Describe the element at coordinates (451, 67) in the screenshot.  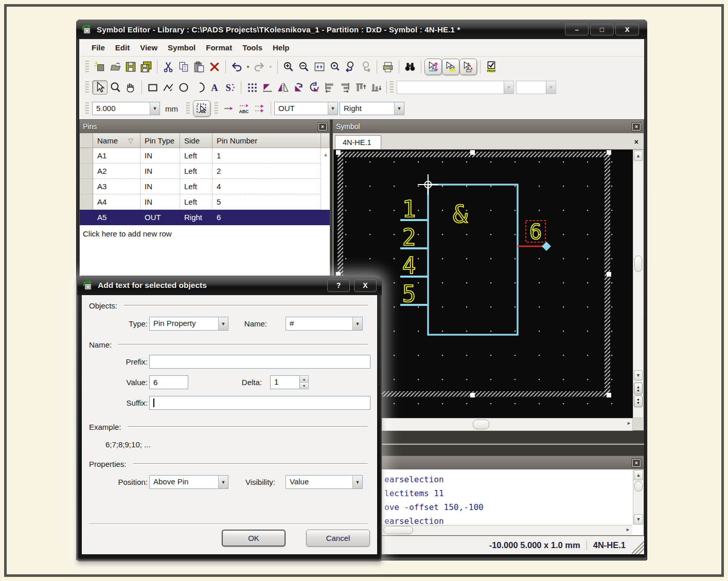
I see `toggle-pin-flip-button` at that location.